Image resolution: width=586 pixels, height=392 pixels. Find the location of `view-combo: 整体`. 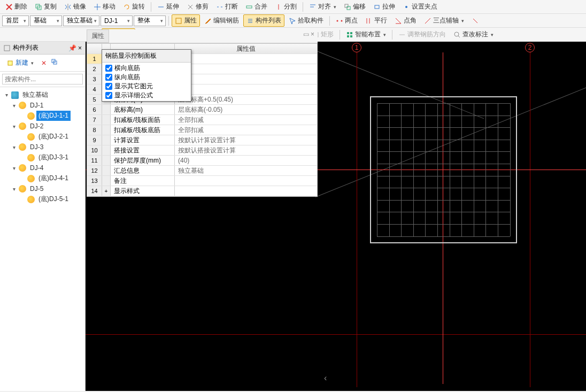

view-combo: 整体 is located at coordinates (150, 21).